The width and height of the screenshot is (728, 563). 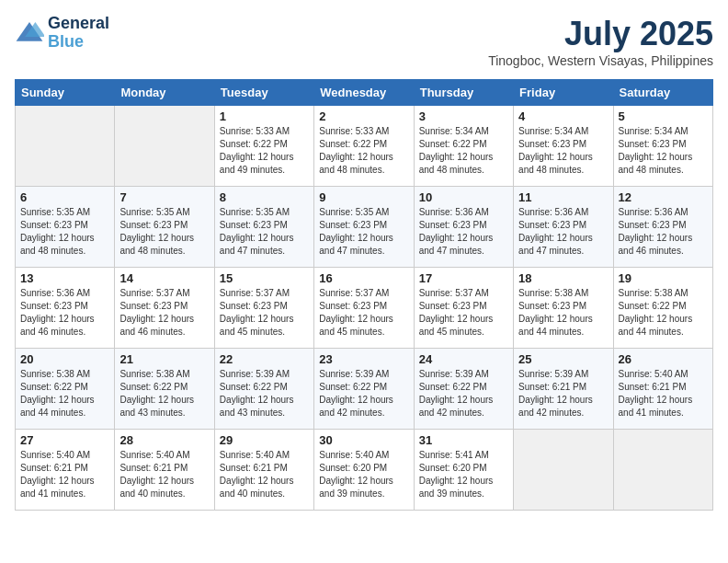 What do you see at coordinates (364, 389) in the screenshot?
I see `calendar-cell: 23Sunrise: 5:39 AM Sunset: 6:22 PM Dayli…` at bounding box center [364, 389].